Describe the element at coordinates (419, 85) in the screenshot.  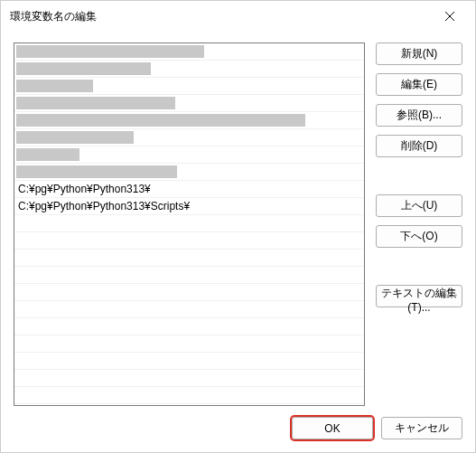
I see `edit-button: 編集(E)` at that location.